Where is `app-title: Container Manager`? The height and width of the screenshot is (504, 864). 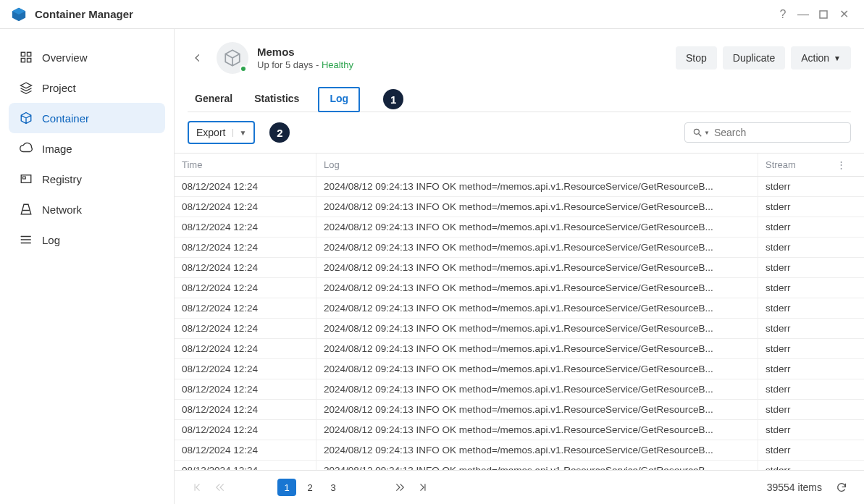 app-title: Container Manager is located at coordinates (84, 14).